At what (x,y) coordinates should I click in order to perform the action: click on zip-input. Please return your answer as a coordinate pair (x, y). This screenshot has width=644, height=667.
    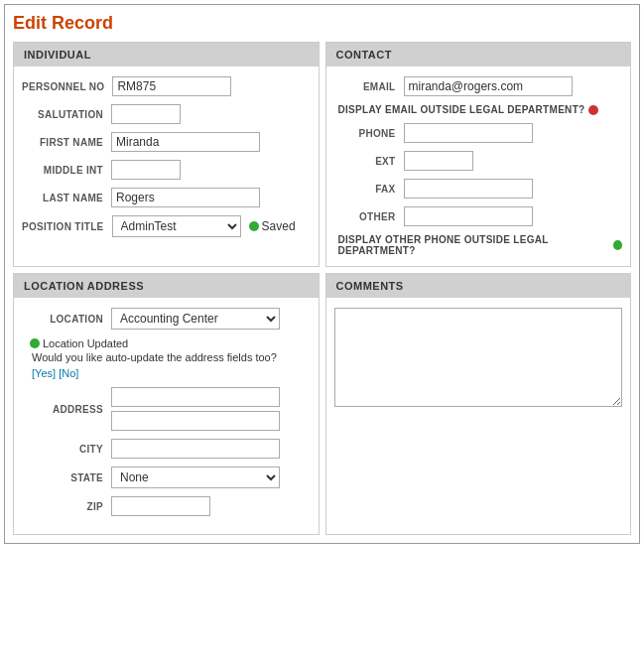
    Looking at the image, I should click on (161, 506).